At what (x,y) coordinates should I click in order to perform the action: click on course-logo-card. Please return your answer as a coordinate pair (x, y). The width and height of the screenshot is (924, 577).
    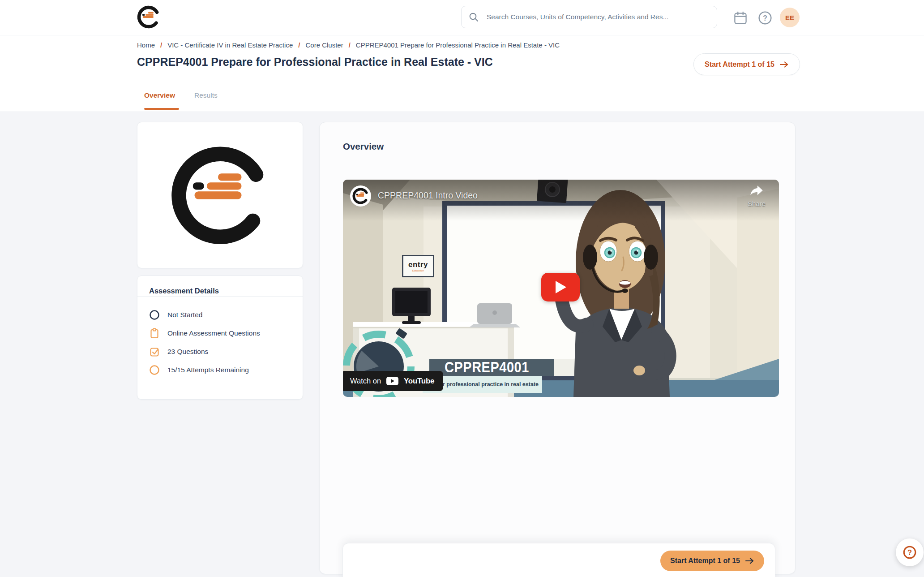
    Looking at the image, I should click on (220, 195).